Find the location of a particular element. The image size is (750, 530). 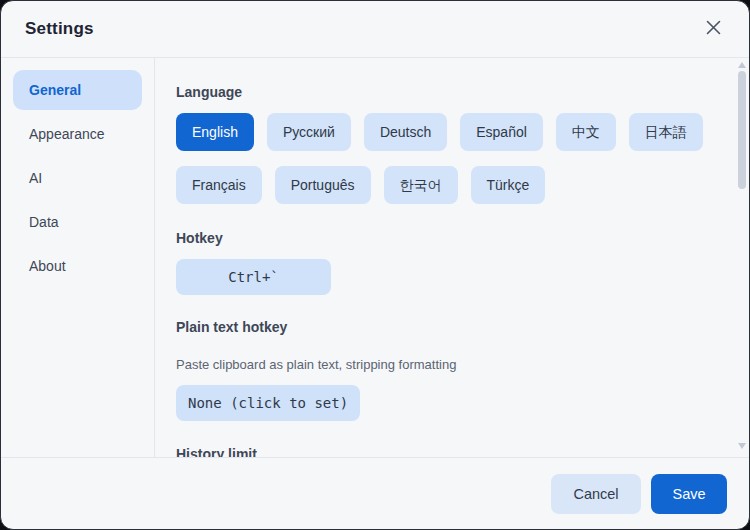

language-option-label: 中文 is located at coordinates (586, 132).